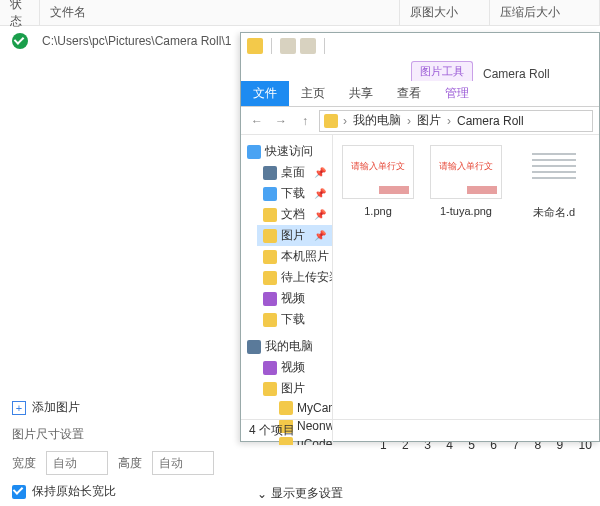  What do you see at coordinates (257, 121) in the screenshot?
I see `nav-back: ←` at bounding box center [257, 121].